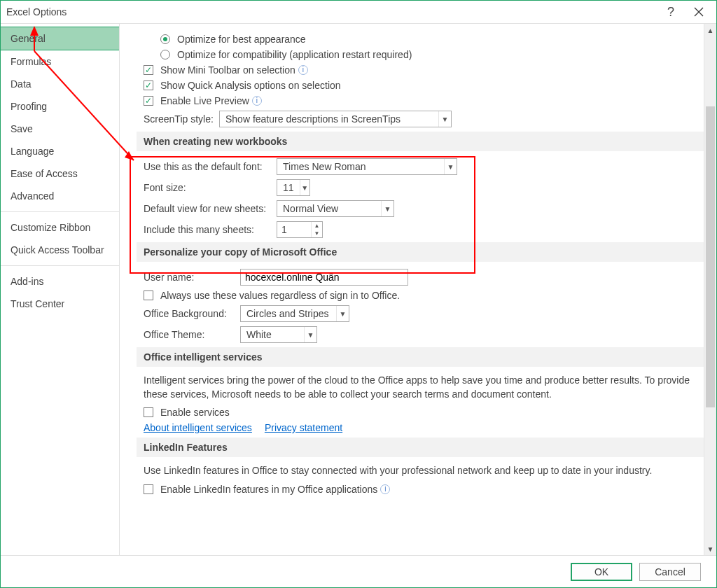 This screenshot has height=588, width=717. Describe the element at coordinates (279, 335) in the screenshot. I see `office-theme-combo: White ▼` at that location.